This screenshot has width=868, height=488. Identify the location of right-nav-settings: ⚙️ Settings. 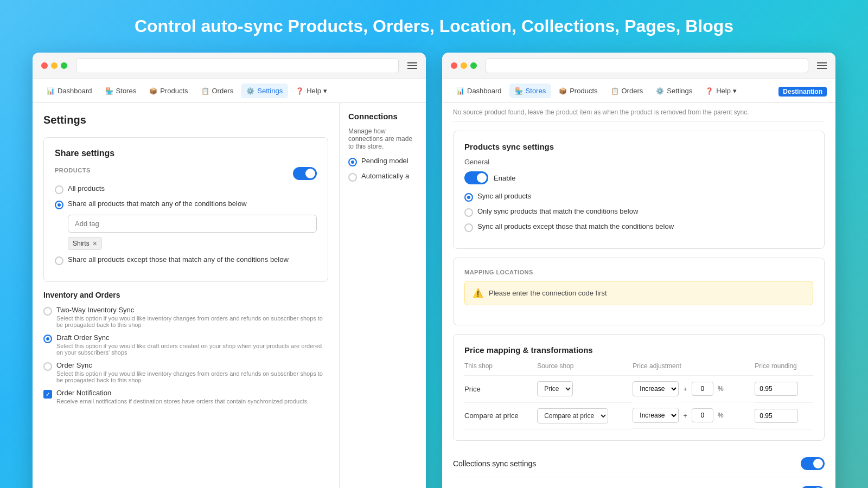
(674, 91).